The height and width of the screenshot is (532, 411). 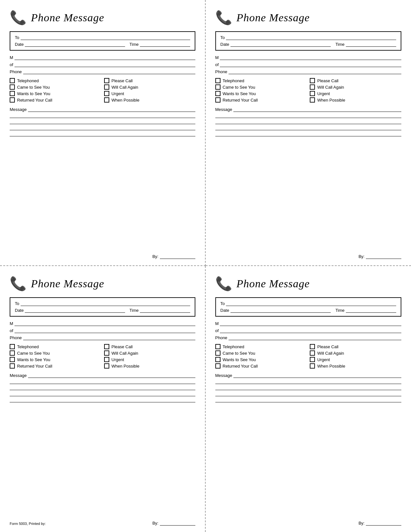 What do you see at coordinates (261, 366) in the screenshot?
I see `checkbox-returned-call-br: Returned Your Call` at bounding box center [261, 366].